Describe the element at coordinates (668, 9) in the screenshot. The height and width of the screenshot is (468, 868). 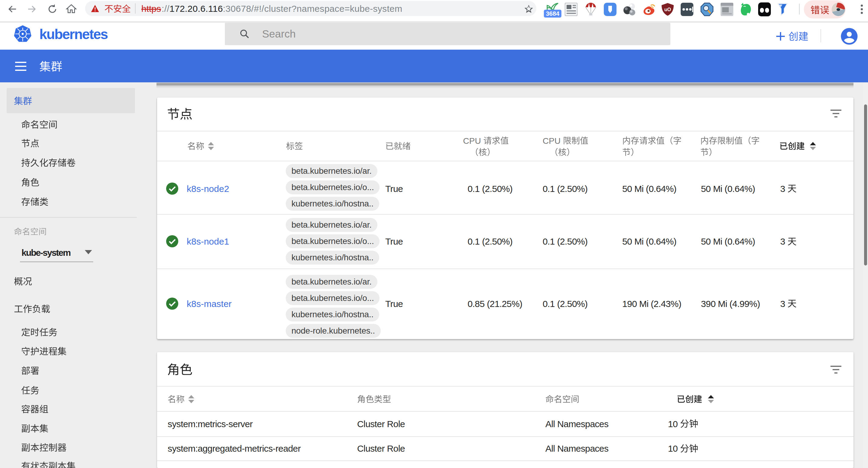
I see `svg-text: uO` at that location.